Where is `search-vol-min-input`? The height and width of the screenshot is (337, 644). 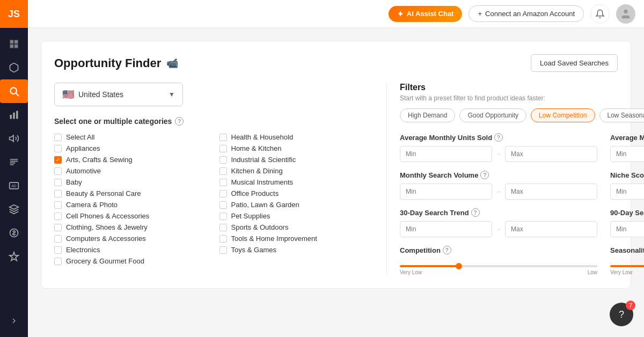 search-vol-min-input is located at coordinates (446, 192).